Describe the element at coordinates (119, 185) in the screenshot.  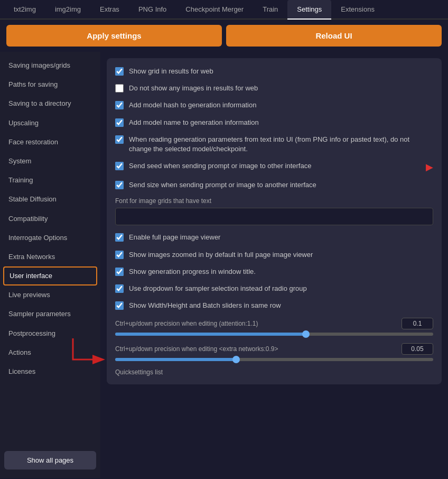
I see `checkbox-send-size` at that location.